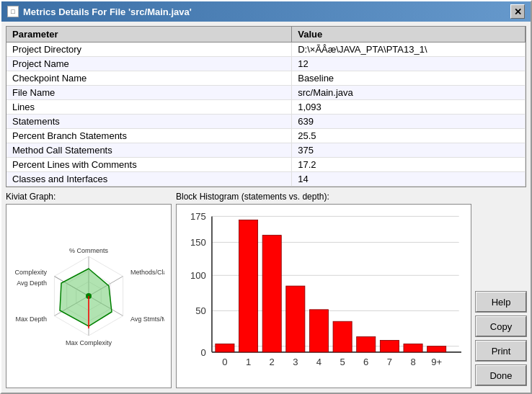  I want to click on value-cell: src/Main.java, so click(409, 93).